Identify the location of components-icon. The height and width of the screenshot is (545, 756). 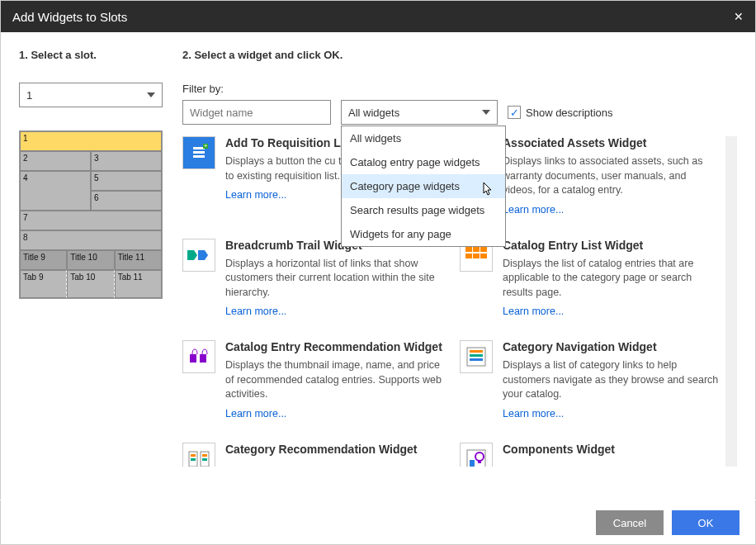
(476, 455).